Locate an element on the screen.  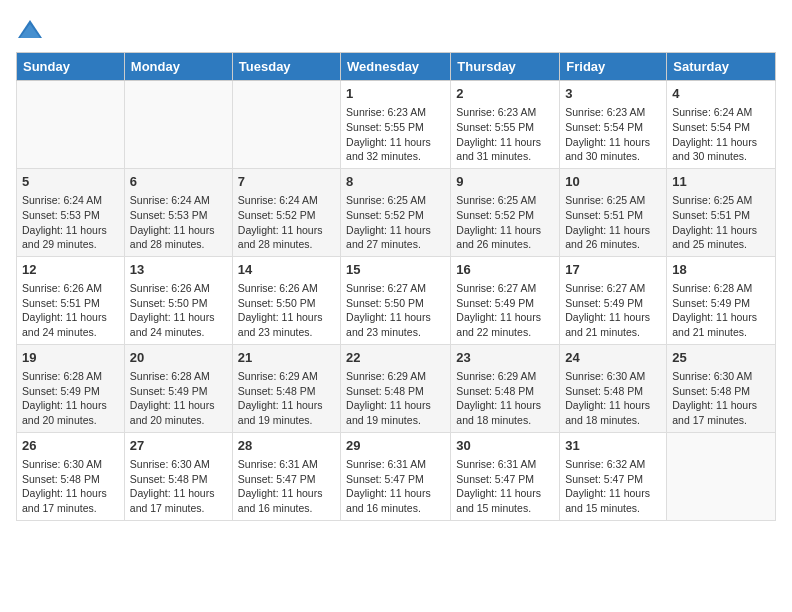
cell-info: Daylight: 11 hours and 24 minutes. is located at coordinates (178, 324).